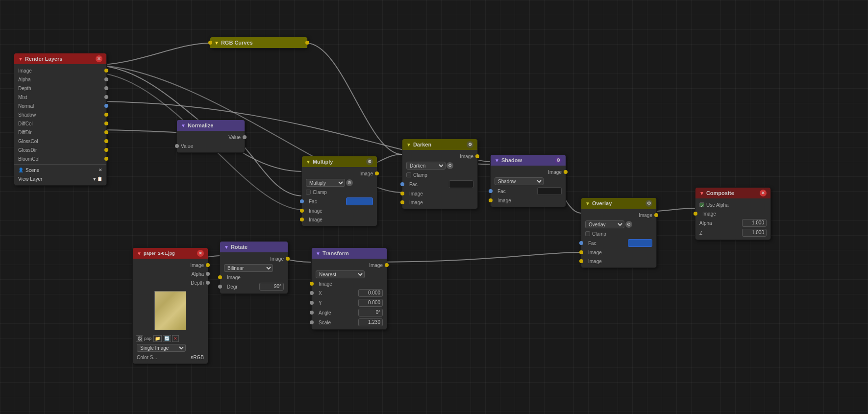 The height and width of the screenshot is (414, 868). I want to click on output-image-socket, so click(106, 71).